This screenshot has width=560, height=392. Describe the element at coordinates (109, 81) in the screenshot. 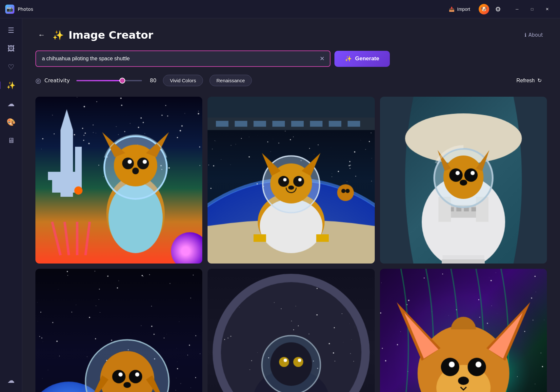

I see `creativity-slider` at that location.